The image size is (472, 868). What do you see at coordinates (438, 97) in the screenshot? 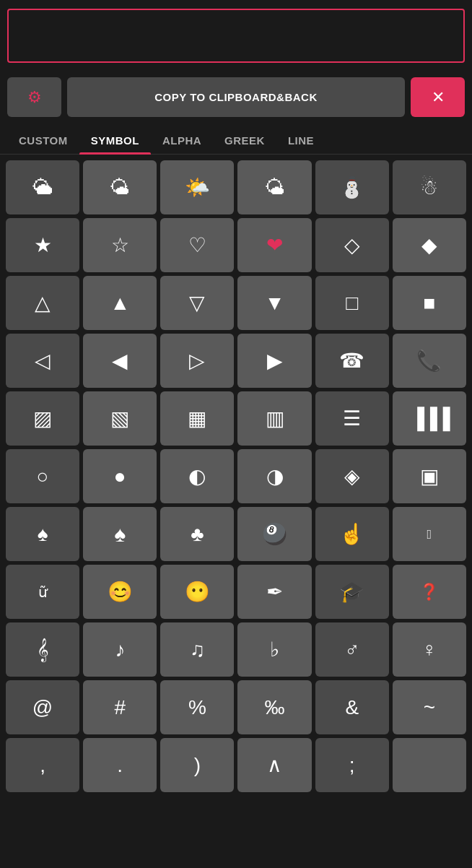
I see `delete-icon: ✕` at bounding box center [438, 97].